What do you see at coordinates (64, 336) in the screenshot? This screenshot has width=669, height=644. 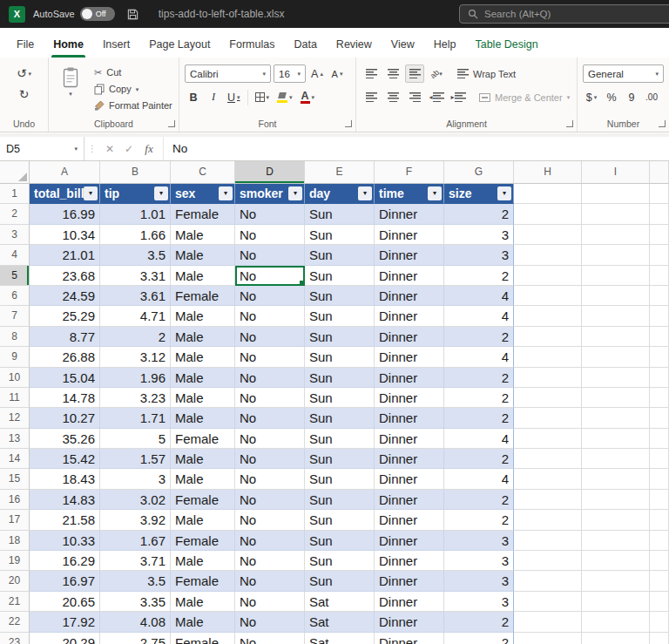 I see `cell-A8: 8.77` at bounding box center [64, 336].